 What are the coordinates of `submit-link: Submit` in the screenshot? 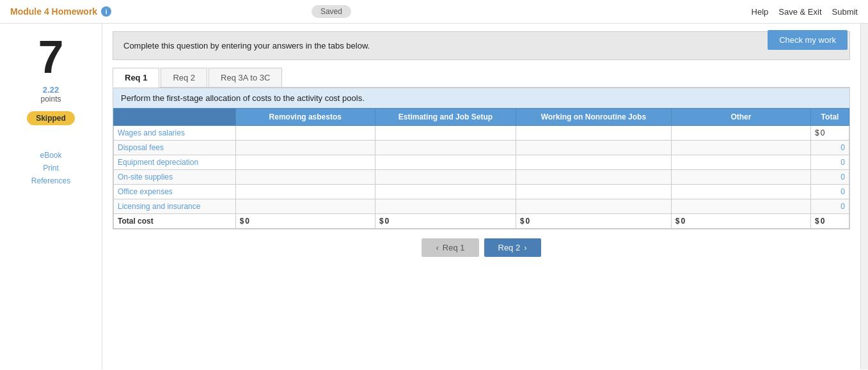 It's located at (845, 12).